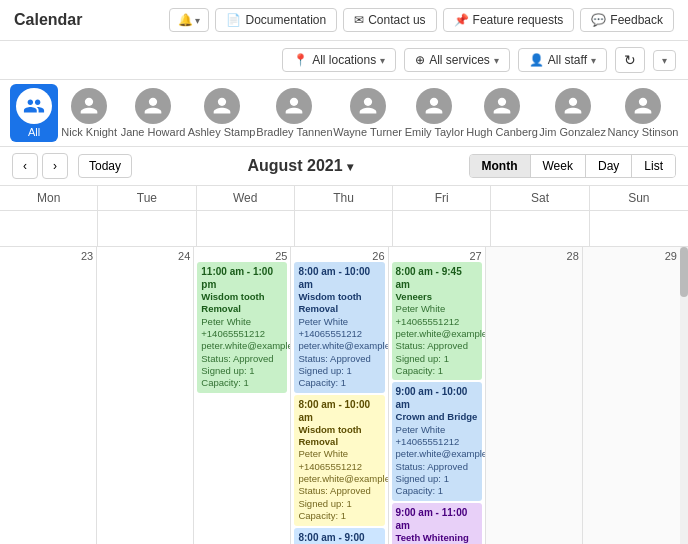 The image size is (688, 544). Describe the element at coordinates (339, 460) in the screenshot. I see `event-26-2: 8:00 am - 10:00 am Wisdom tooth Removal …` at that location.